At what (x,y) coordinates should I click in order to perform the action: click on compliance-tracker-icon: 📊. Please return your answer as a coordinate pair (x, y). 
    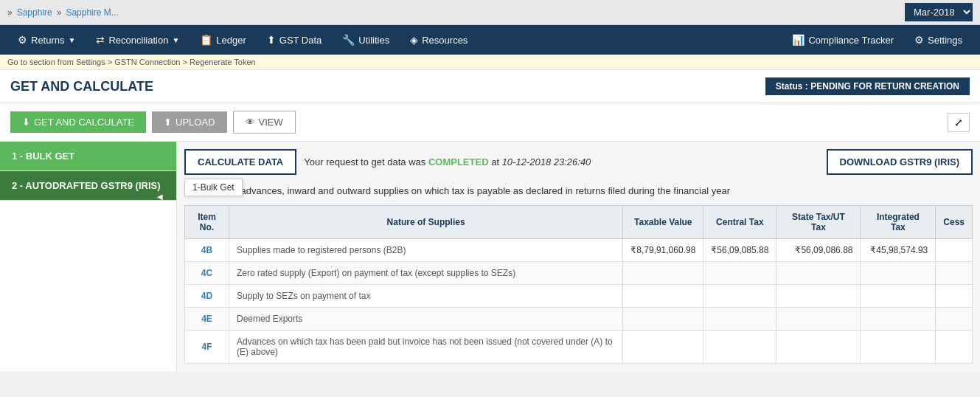
    Looking at the image, I should click on (798, 40).